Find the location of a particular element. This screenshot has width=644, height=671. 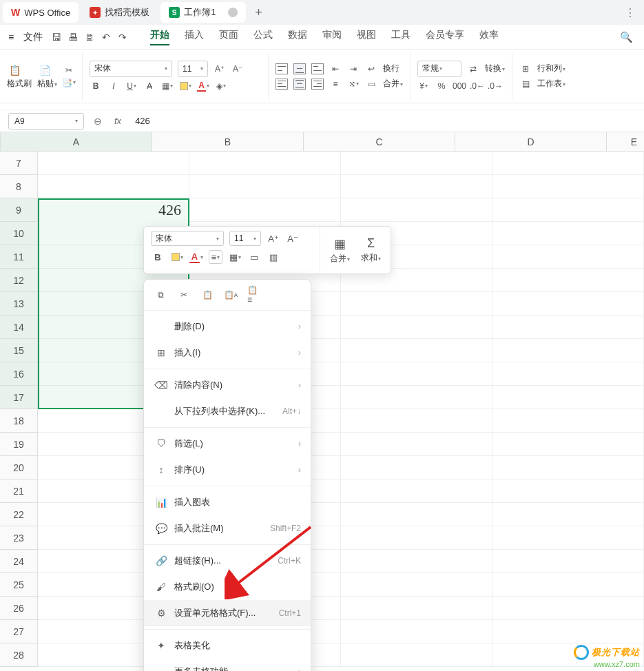

print-icon: 🖶 is located at coordinates (73, 37).